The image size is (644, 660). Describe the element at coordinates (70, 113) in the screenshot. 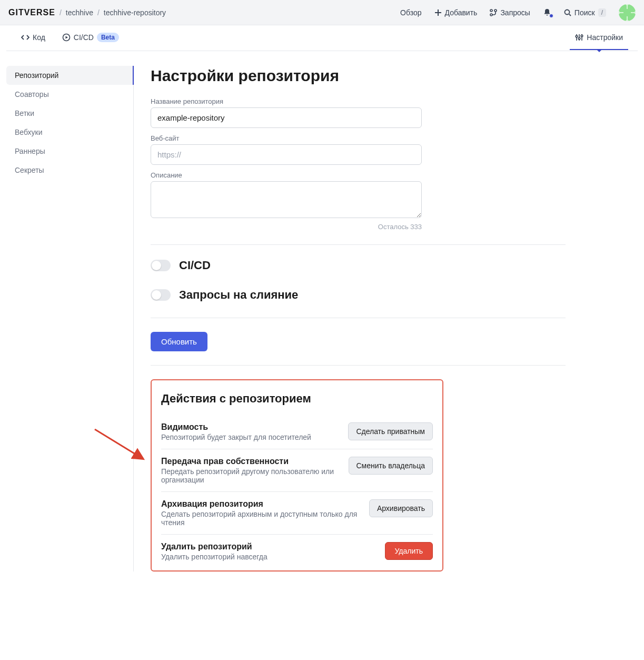

I see `sidebar-item-branches: Ветки` at that location.